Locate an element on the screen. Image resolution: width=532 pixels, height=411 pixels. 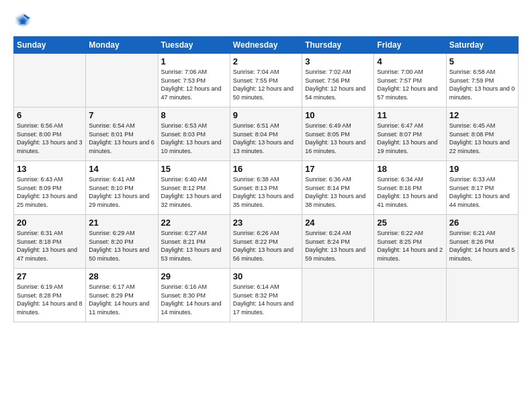
day-cell: 25Sunrise: 6:22 AM Sunset: 8:25 PM Dayli… is located at coordinates (410, 242).